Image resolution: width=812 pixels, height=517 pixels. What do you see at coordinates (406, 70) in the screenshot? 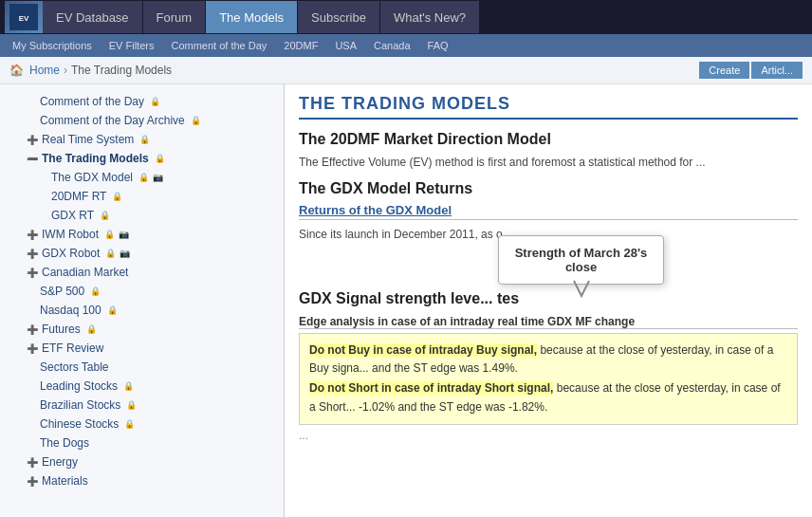
I see `breadcrumb: 🏠 Home › The Trading Models Create Artic…` at bounding box center [406, 70].